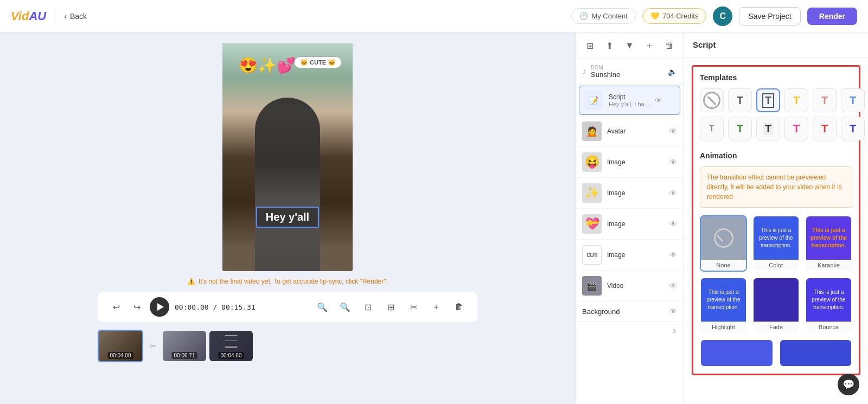  What do you see at coordinates (603, 16) in the screenshot?
I see `my-content-button: 🕐 My Content` at bounding box center [603, 16].